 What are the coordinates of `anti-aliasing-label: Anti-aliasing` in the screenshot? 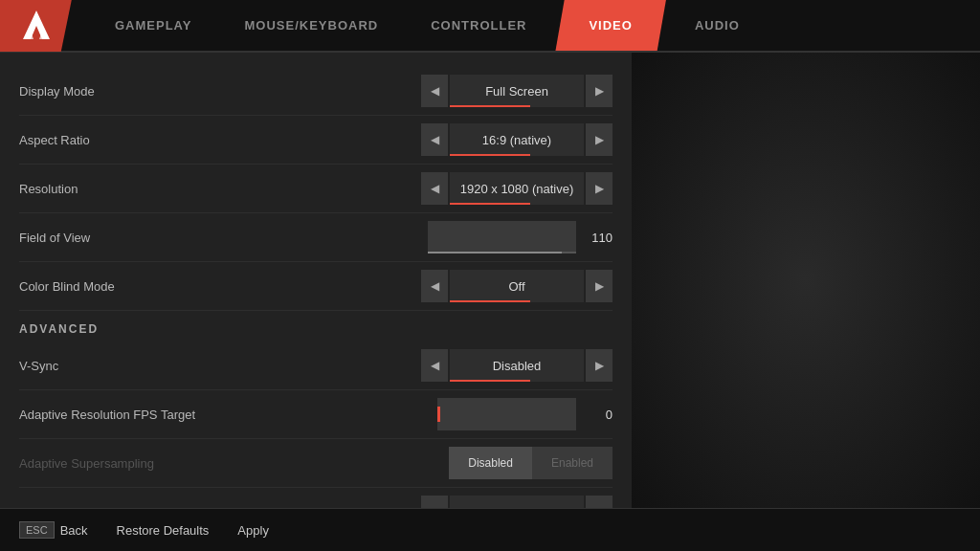 It's located at (220, 507).